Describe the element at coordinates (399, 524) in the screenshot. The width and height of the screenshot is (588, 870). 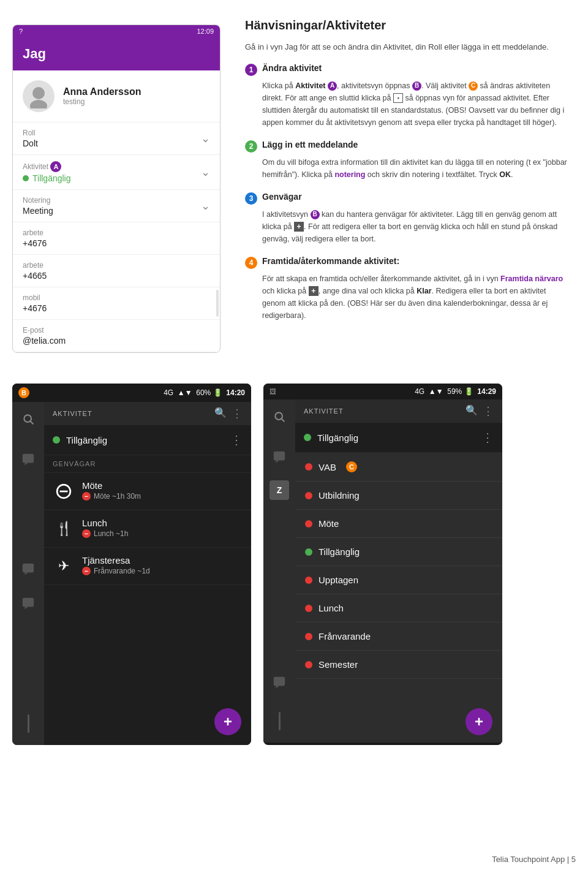
I see `dropdown-mote: Möte` at that location.